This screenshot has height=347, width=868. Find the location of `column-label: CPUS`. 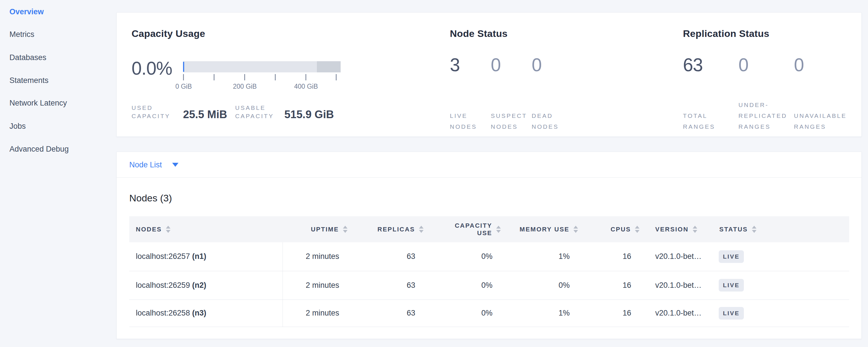

column-label: CPUS is located at coordinates (621, 229).